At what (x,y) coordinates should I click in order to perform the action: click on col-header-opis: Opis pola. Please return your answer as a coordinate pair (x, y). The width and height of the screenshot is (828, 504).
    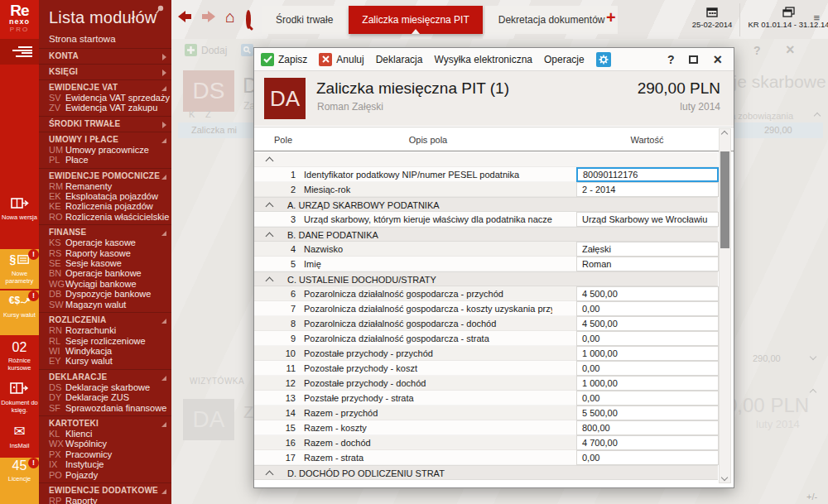
    Looking at the image, I should click on (428, 140).